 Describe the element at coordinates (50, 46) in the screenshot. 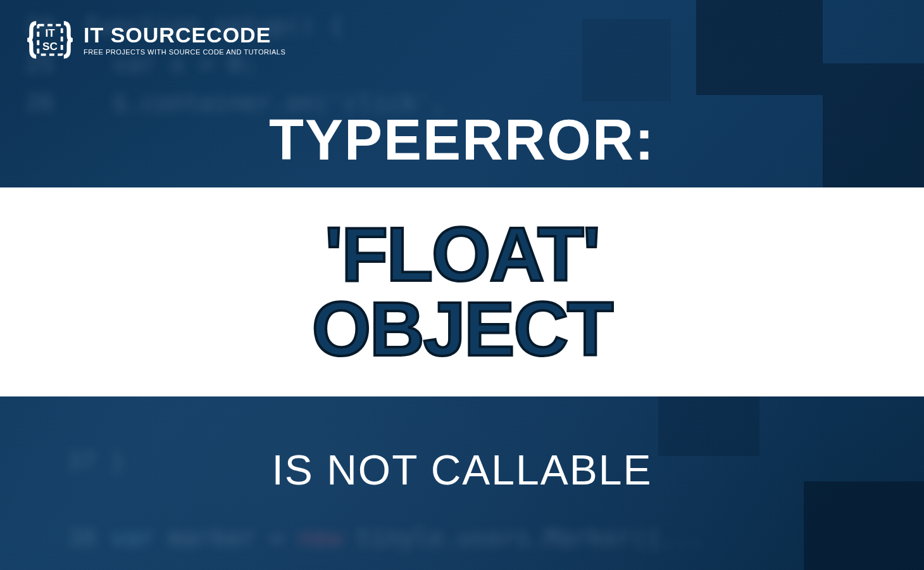

I see `svg-text: SC` at that location.